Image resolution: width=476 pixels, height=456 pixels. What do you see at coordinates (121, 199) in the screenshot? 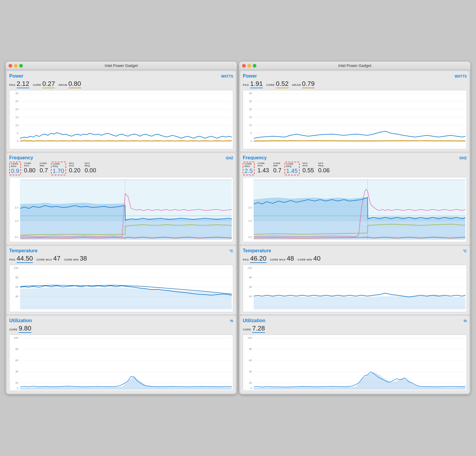
I see `left-frequency-panel: Frequency GHZ CORE MAX 0.9 CORE` at bounding box center [121, 199].